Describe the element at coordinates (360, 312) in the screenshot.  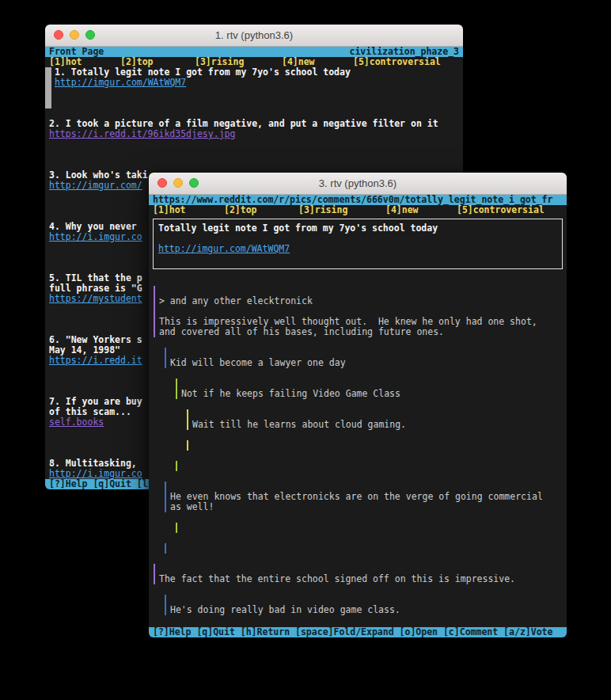
I see `comment-flurbinator: flurbinator• 1096 pts 4hr > and any othe…` at that location.